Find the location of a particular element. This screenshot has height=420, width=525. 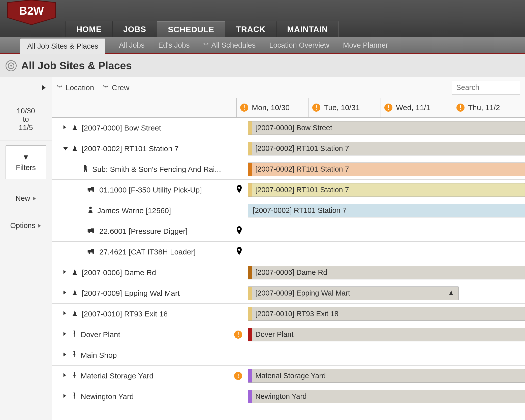

date-range: 10/30 to 11/5 is located at coordinates (26, 119).